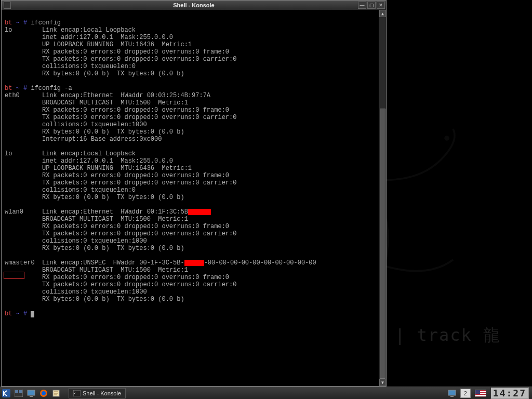 The height and width of the screenshot is (399, 532). Describe the element at coordinates (510, 393) in the screenshot. I see `clock: 14:27` at that location.